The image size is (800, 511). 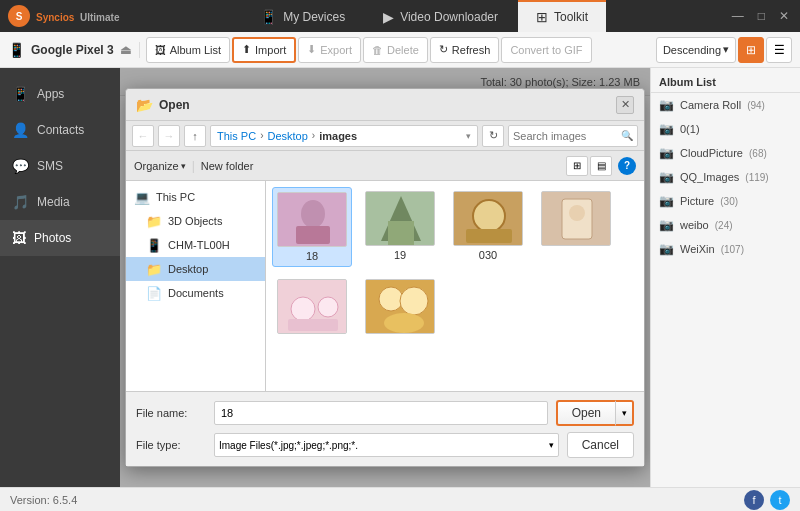 I want to click on statusbar: Version: 6.5.4 f t, so click(x=400, y=499).